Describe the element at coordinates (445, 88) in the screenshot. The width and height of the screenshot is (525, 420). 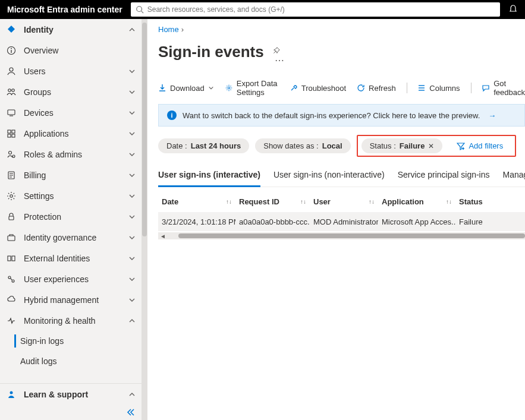
I see `toolbar-label: Columns` at that location.